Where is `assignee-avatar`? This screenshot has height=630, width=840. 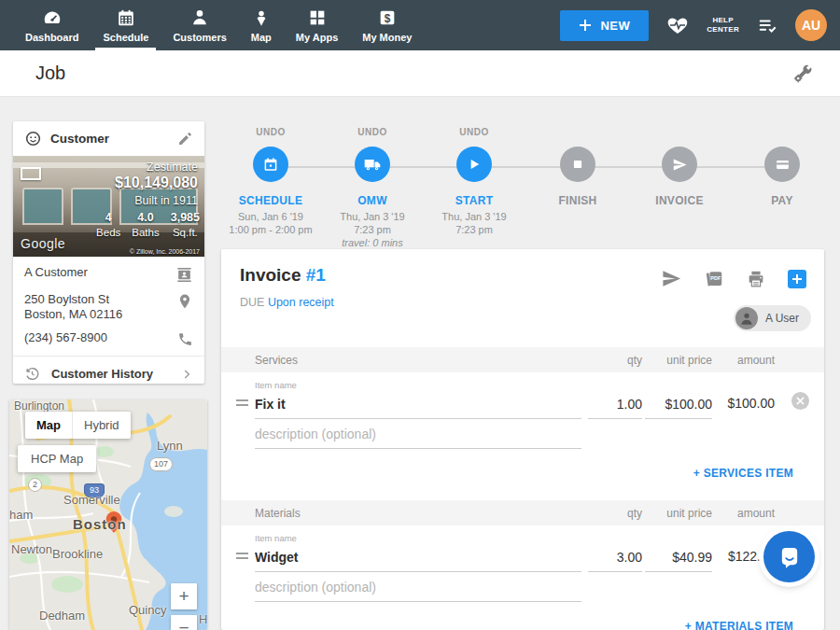
assignee-avatar is located at coordinates (747, 318).